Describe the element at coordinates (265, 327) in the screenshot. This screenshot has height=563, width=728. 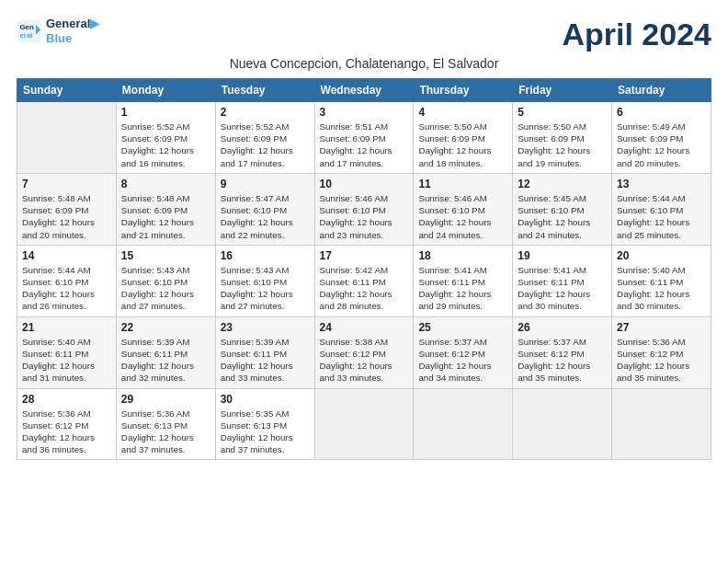
I see `day-number: 23` at that location.